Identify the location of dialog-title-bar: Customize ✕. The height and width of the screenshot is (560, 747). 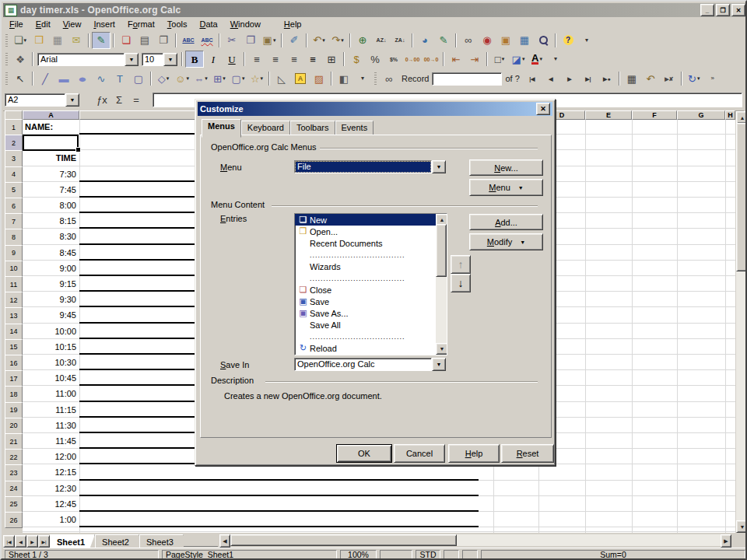
(375, 109).